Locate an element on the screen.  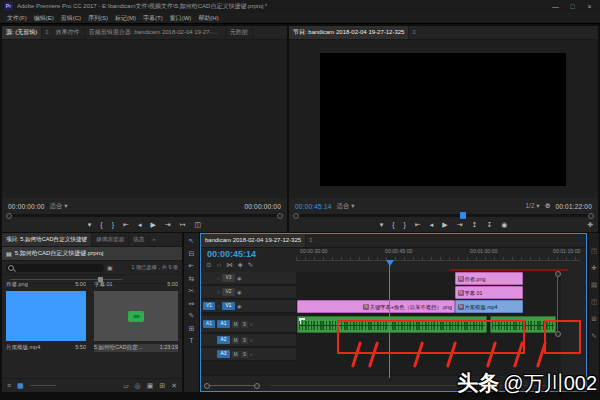
program-timecode-current: 00:00:45:14 is located at coordinates (314, 206).